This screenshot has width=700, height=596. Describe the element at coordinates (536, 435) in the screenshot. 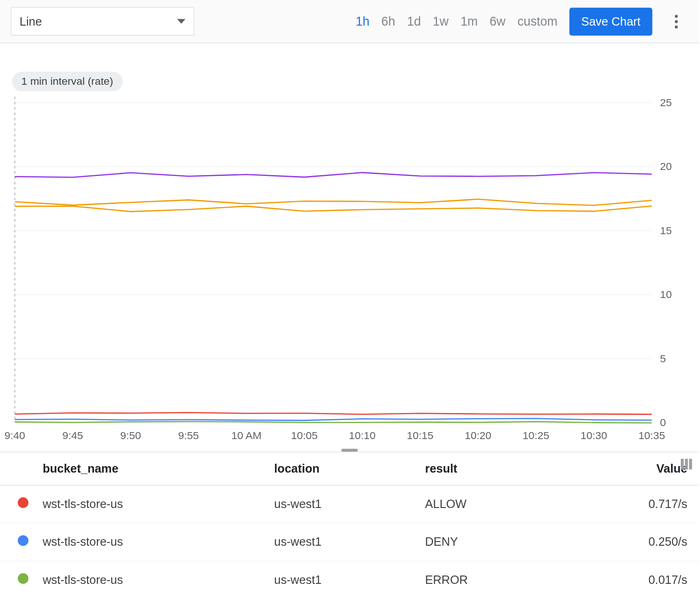

I see `x-tick-label: 10:25` at that location.